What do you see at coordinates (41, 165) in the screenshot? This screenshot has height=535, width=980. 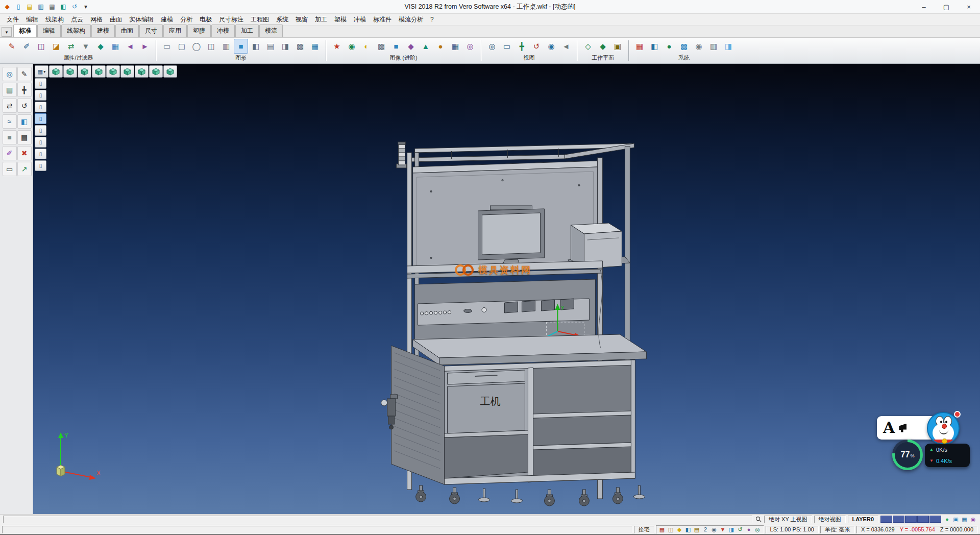 I see `display-toggle-8: ▯` at bounding box center [41, 165].